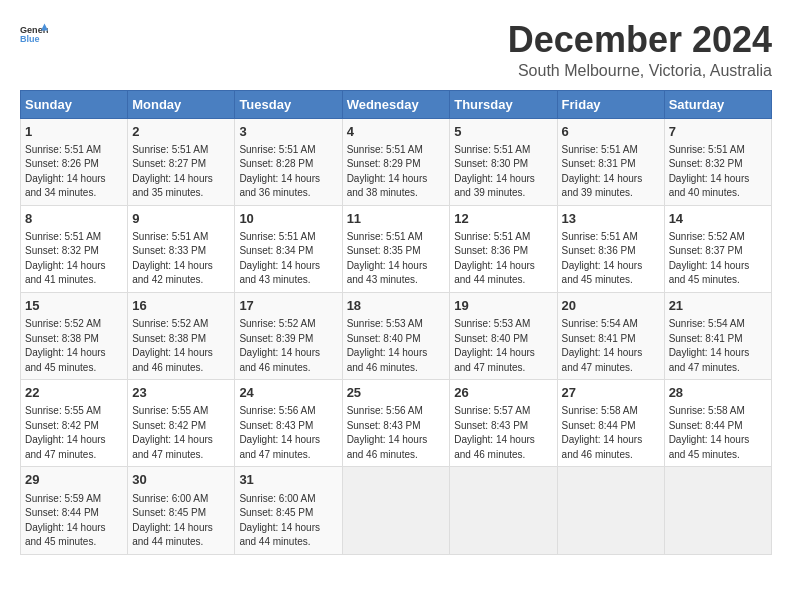 This screenshot has width=792, height=612. What do you see at coordinates (396, 219) in the screenshot?
I see `day-number: 11` at bounding box center [396, 219].